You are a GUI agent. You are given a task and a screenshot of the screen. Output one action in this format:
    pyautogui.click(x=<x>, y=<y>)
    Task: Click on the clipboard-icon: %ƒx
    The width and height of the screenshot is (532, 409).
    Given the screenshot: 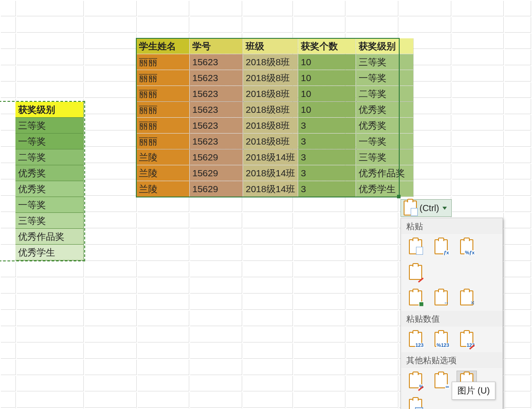 What is the action you would take?
    pyautogui.click(x=467, y=247)
    